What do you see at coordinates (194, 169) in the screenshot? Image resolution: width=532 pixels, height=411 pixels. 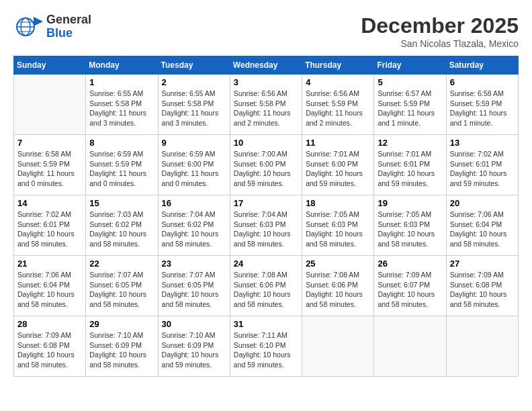 I see `day-info: Sunrise: 6:59 AMSunset: 6:00 PMDaylight:…` at bounding box center [194, 169].